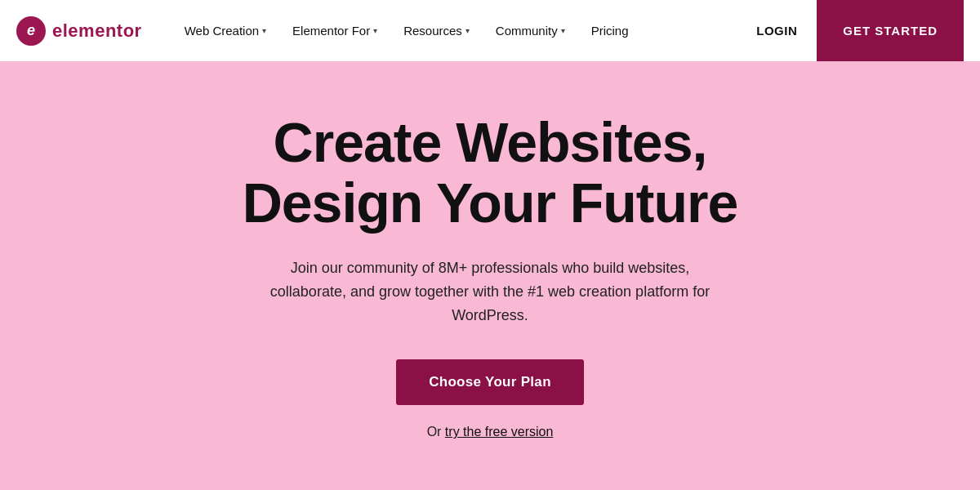 The width and height of the screenshot is (980, 490). Describe the element at coordinates (436, 431) in the screenshot. I see `free-text-prefix: Or` at that location.